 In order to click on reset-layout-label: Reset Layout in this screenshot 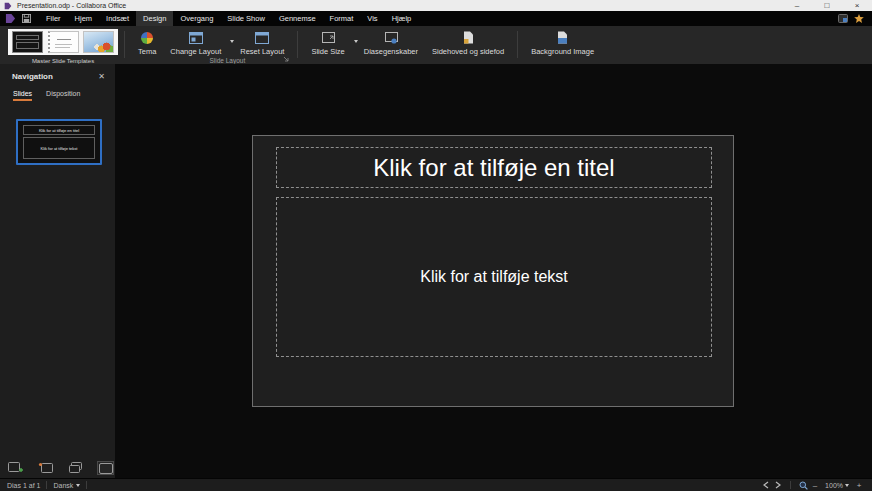, I will do `click(262, 52)`.